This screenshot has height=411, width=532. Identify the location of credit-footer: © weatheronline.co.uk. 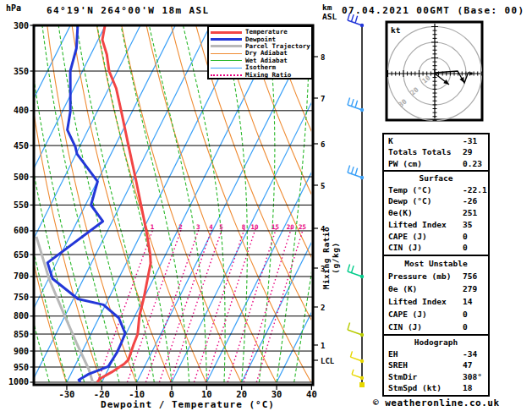
(436, 403).